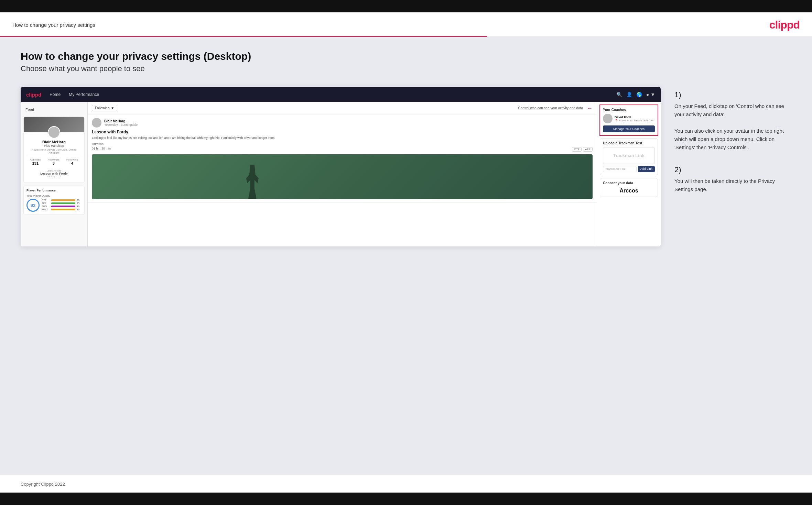 The width and height of the screenshot is (812, 507). I want to click on profile-handicap: Plus Handicap, so click(54, 146).